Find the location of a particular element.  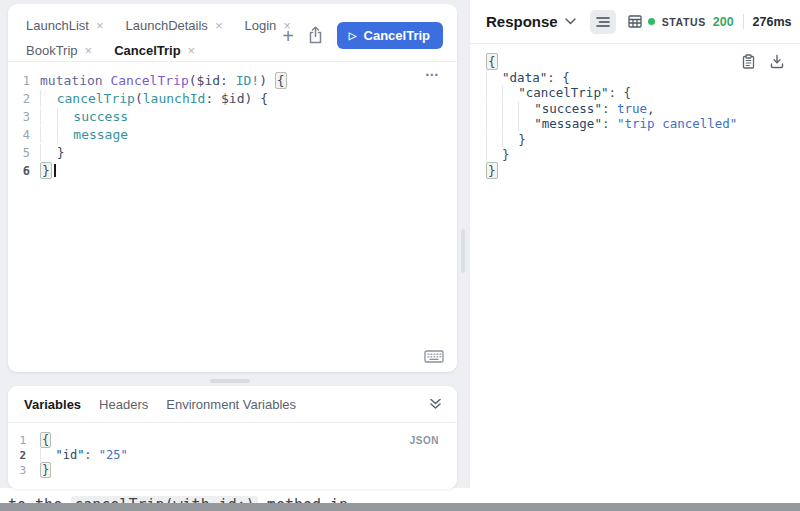

collapse-panel-button is located at coordinates (436, 404).